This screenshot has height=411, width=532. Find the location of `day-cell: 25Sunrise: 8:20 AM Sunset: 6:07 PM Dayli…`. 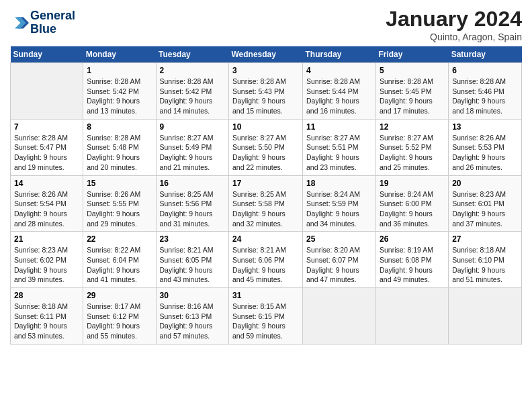

day-cell: 25Sunrise: 8:20 AM Sunset: 6:07 PM Dayli… is located at coordinates (339, 260).